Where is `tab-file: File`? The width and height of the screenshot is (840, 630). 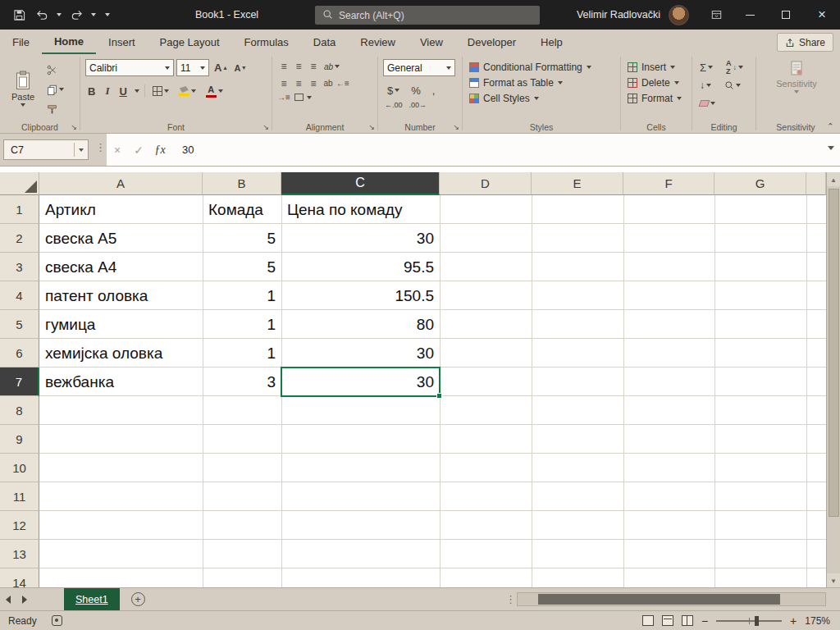
tab-file: File is located at coordinates (21, 42).